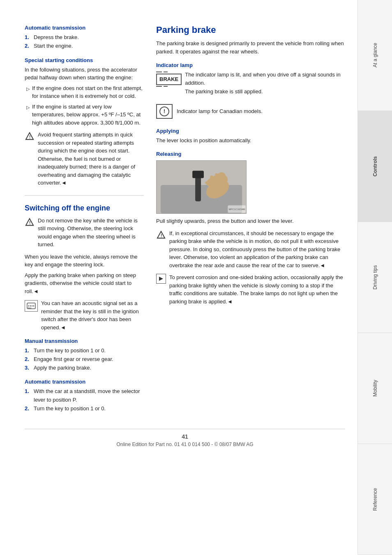 The image size is (392, 555). Describe the element at coordinates (251, 48) in the screenshot. I see `parking-brake-intro: The parking brake is designed primarily …` at that location.